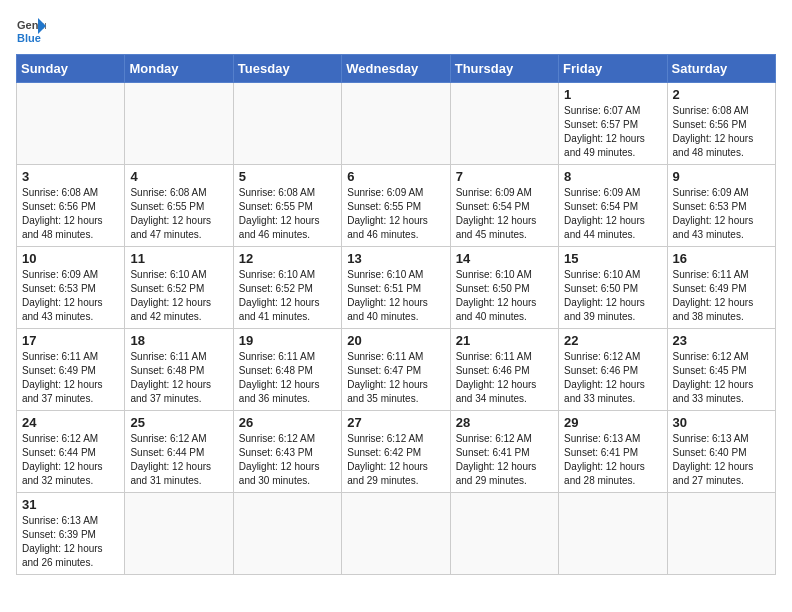  What do you see at coordinates (504, 258) in the screenshot?
I see `day-number: 14` at bounding box center [504, 258].